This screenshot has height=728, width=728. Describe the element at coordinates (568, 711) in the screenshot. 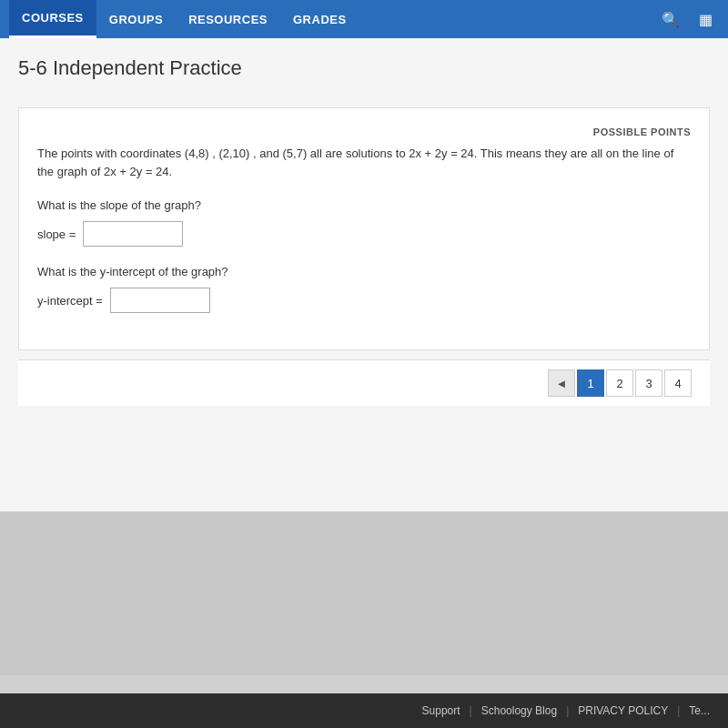

I see `footer-sep-2: |` at that location.